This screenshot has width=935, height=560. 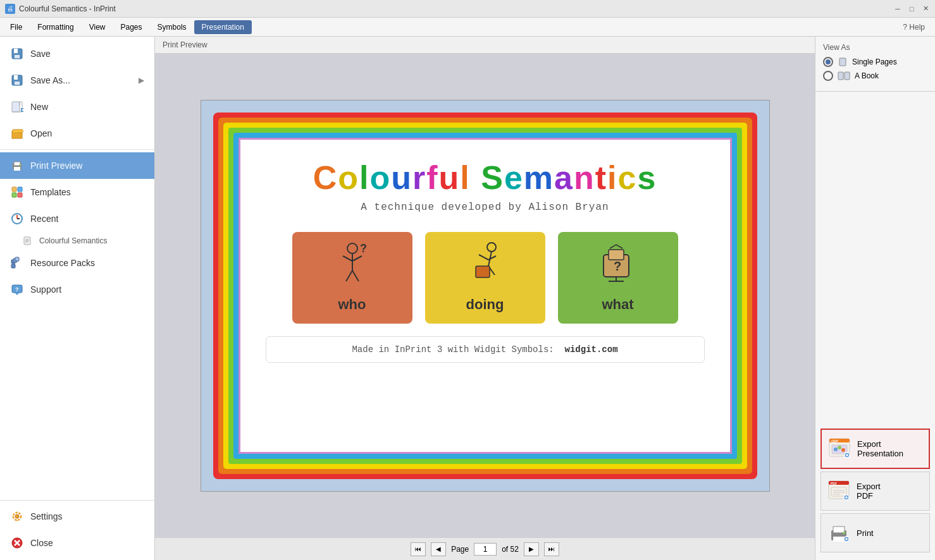 I want to click on single-pages-radio, so click(x=828, y=62).